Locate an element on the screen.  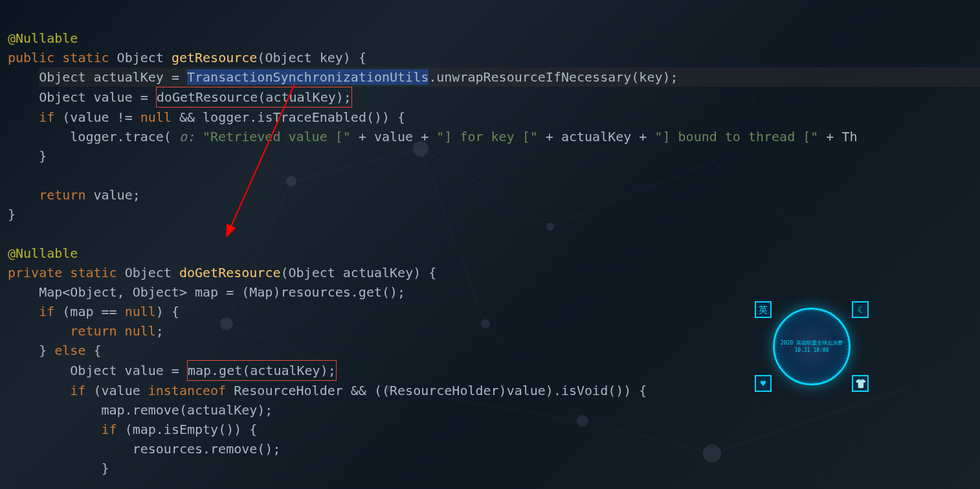
floating-widget: 英 ☾ ♥ 👕 2020 英雄联盟全球总决赛 10.31 18:00 is located at coordinates (812, 347).